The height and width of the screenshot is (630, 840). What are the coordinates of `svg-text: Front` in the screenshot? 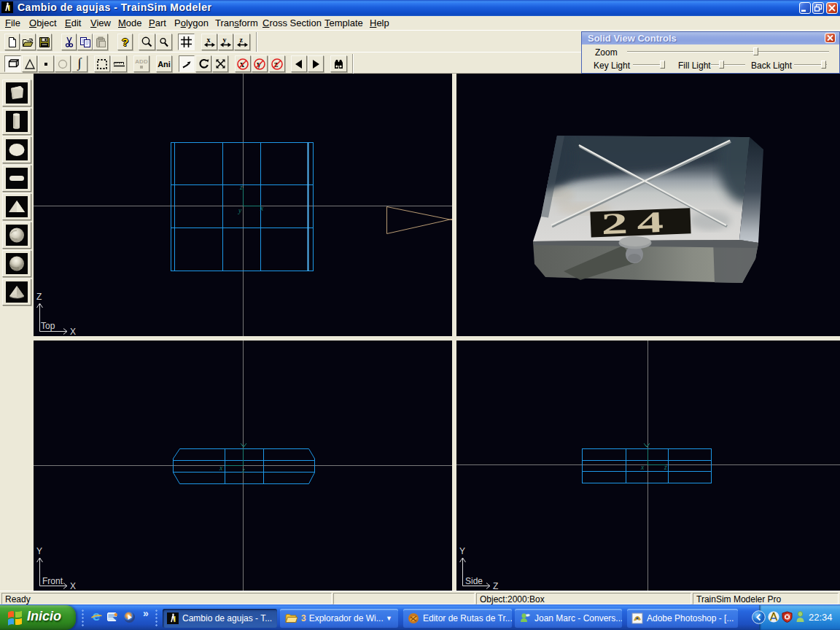 It's located at (52, 581).